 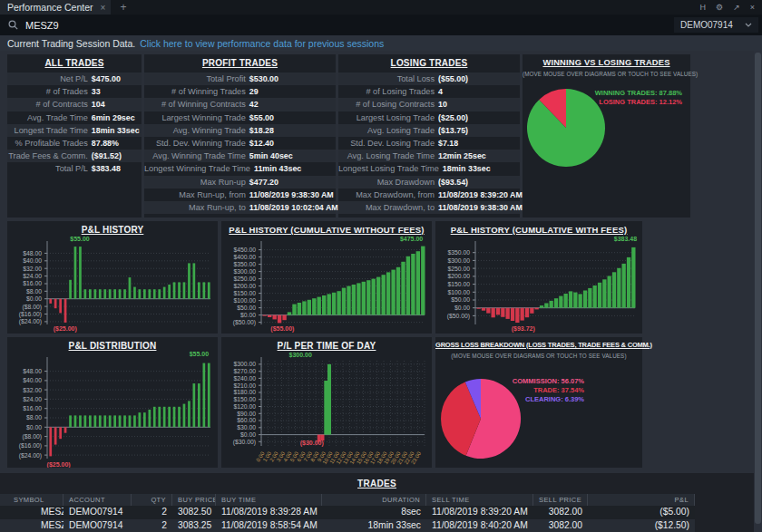 I want to click on stat-label: Max Run-up, to, so click(x=195, y=208).